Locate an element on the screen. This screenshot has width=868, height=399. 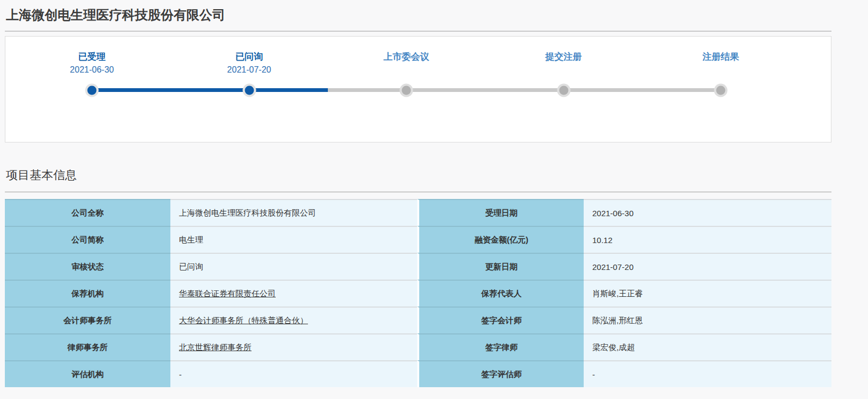
stage-label: 上市委会议 is located at coordinates (406, 57).